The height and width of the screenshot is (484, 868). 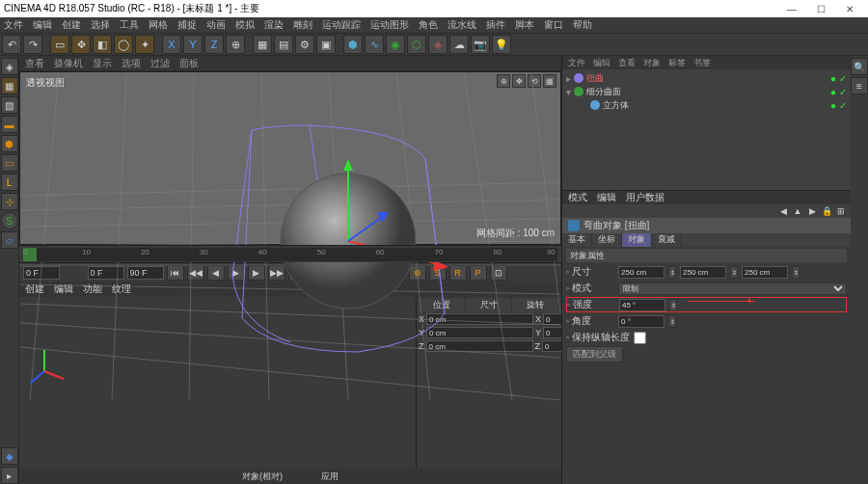 What do you see at coordinates (706, 92) in the screenshot?
I see `tree-item-sds: ▾细分曲面●✓` at bounding box center [706, 92].